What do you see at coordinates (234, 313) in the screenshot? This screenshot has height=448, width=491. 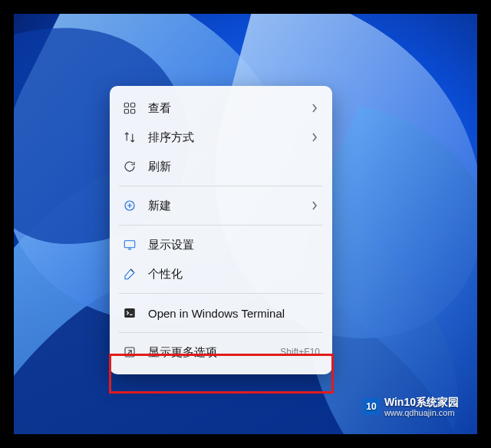 I see `menu-label: Open in Windows Terminal` at bounding box center [234, 313].